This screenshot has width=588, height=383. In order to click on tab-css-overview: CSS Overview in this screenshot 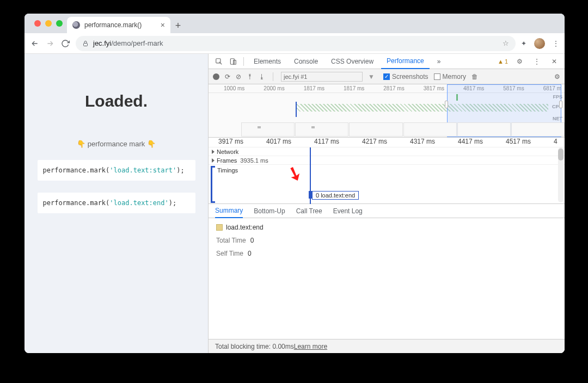, I will do `click(352, 61)`.